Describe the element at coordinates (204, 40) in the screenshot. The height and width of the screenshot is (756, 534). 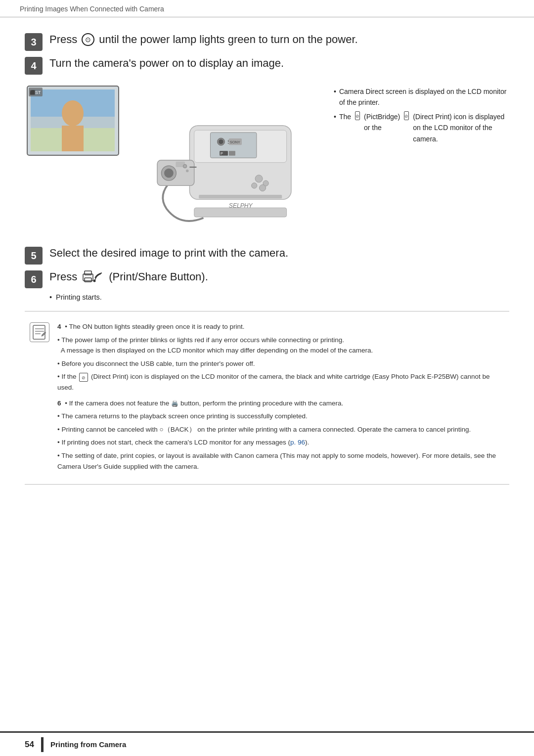
I see `step-3-text: Press ⊙ until the power lamp lights gree…` at that location.